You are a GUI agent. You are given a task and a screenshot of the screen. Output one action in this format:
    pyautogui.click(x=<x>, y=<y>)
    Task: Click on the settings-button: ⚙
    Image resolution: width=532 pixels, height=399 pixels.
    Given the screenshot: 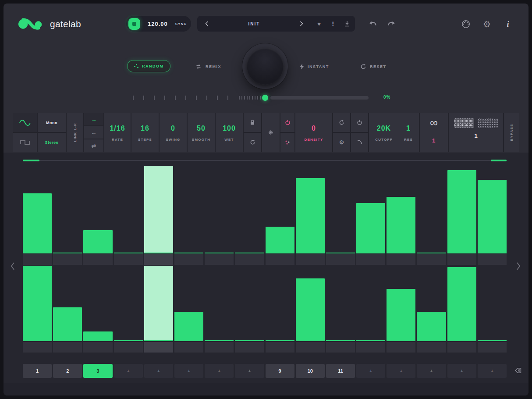 What is the action you would take?
    pyautogui.click(x=487, y=24)
    